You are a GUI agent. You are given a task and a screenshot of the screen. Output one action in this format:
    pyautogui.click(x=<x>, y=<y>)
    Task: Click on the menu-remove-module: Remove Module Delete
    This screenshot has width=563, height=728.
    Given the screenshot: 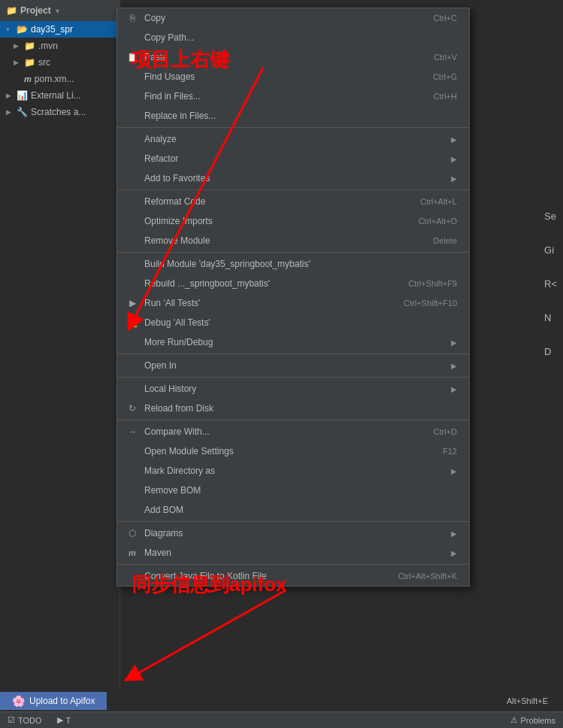 What is the action you would take?
    pyautogui.click(x=293, y=241)
    